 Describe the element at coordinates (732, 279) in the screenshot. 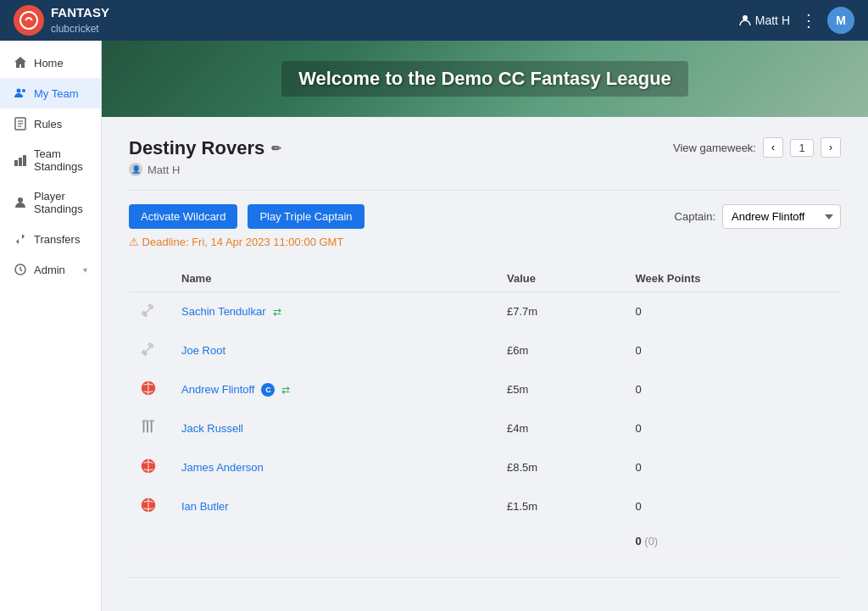

I see `col-points: Week Points` at that location.